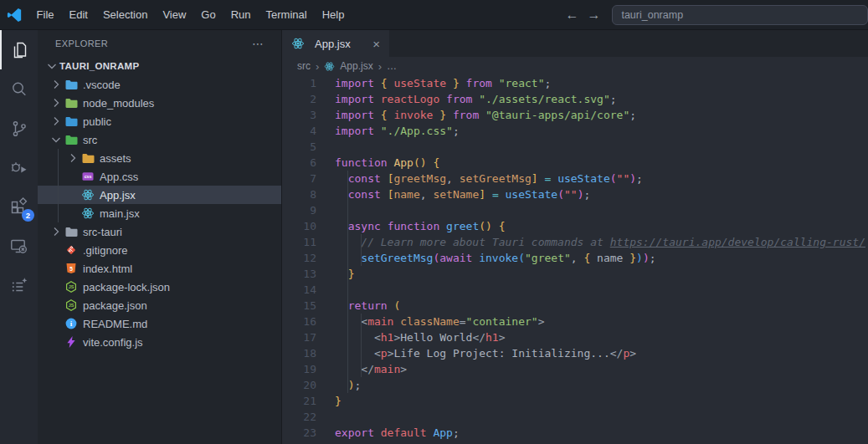 The width and height of the screenshot is (868, 444). Describe the element at coordinates (18, 246) in the screenshot. I see `activity-remote-explorer` at that location.